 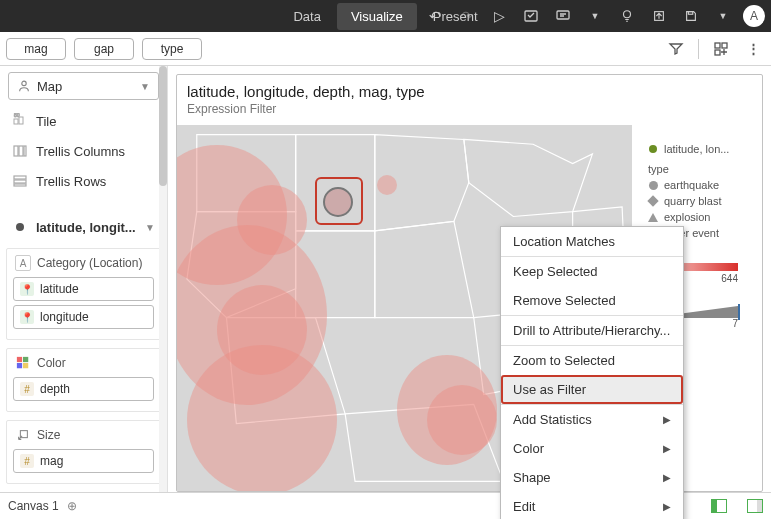 I want to click on play-icon: ▷, so click(x=499, y=16).